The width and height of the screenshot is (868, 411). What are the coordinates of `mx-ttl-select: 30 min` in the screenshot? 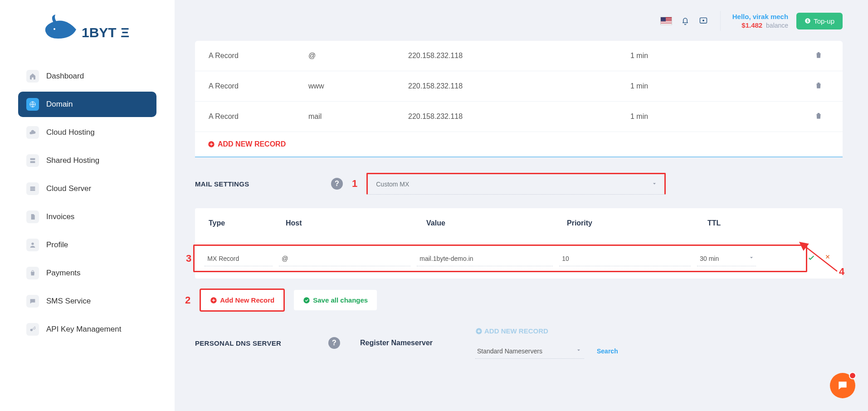 It's located at (727, 259).